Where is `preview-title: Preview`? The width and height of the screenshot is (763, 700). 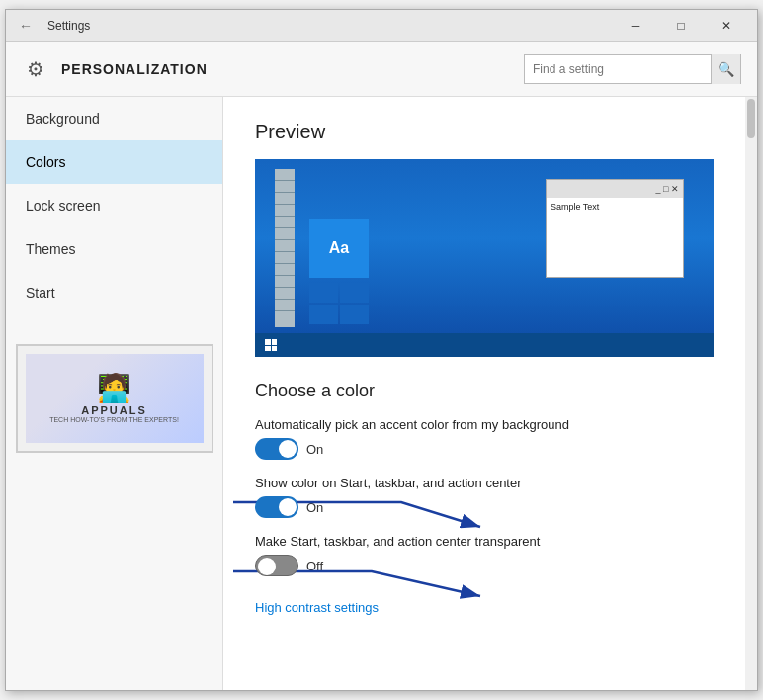 preview-title: Preview is located at coordinates (484, 132).